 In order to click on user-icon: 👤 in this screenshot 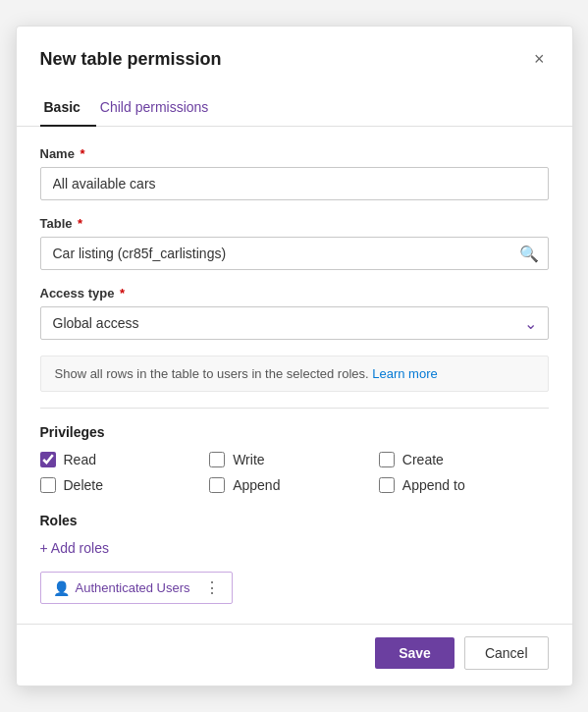, I will do `click(61, 588)`.